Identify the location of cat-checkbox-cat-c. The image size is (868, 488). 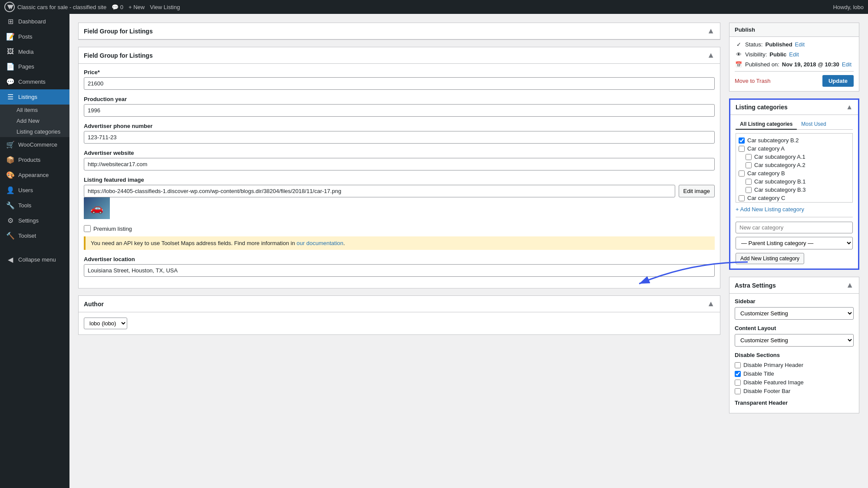
(742, 198).